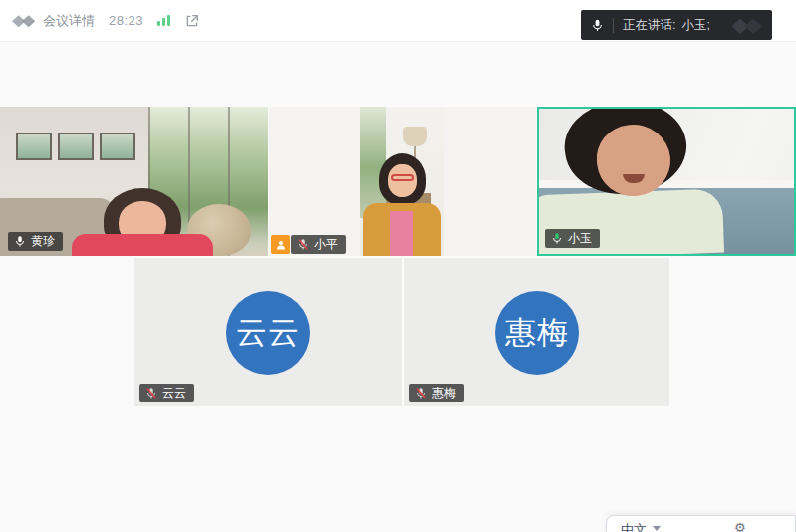 This screenshot has height=532, width=796. What do you see at coordinates (268, 333) in the screenshot?
I see `avatar: 云云` at bounding box center [268, 333].